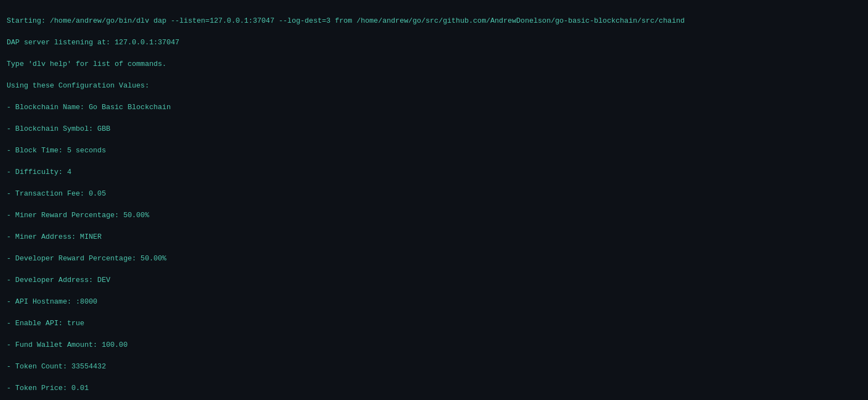 The width and height of the screenshot is (868, 400). Describe the element at coordinates (434, 194) in the screenshot. I see `terminal-line-8: - Transaction Fee: 0.05` at that location.